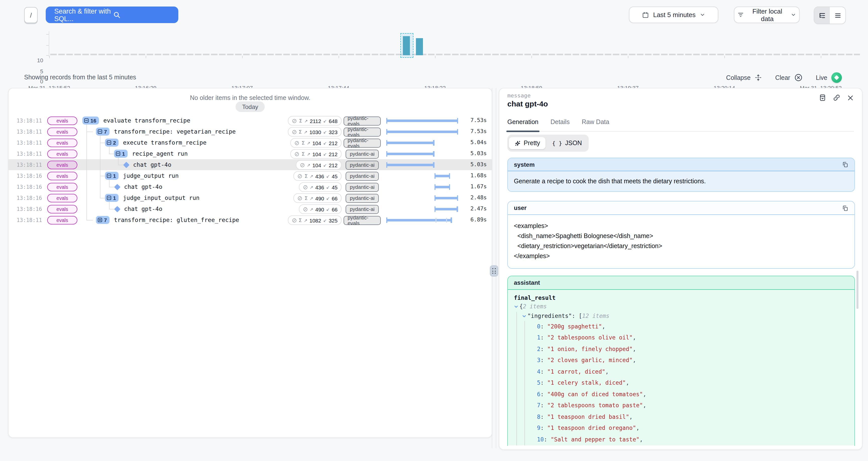  I want to click on sparkle-icon, so click(518, 143).